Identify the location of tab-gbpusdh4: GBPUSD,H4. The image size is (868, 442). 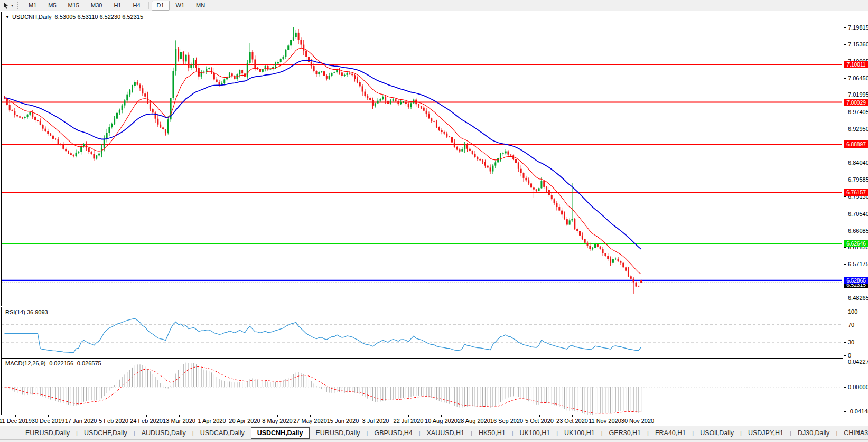
(393, 433).